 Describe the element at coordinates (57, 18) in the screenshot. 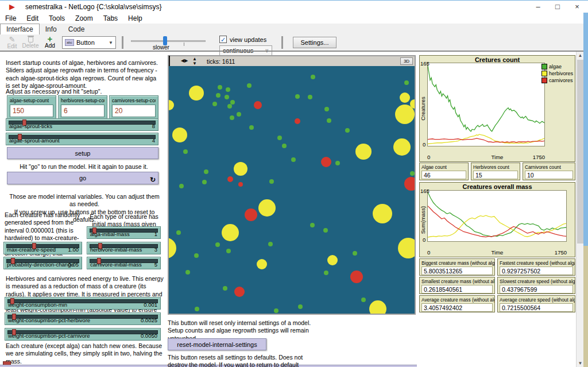

I see `menu-tools: Tools` at that location.